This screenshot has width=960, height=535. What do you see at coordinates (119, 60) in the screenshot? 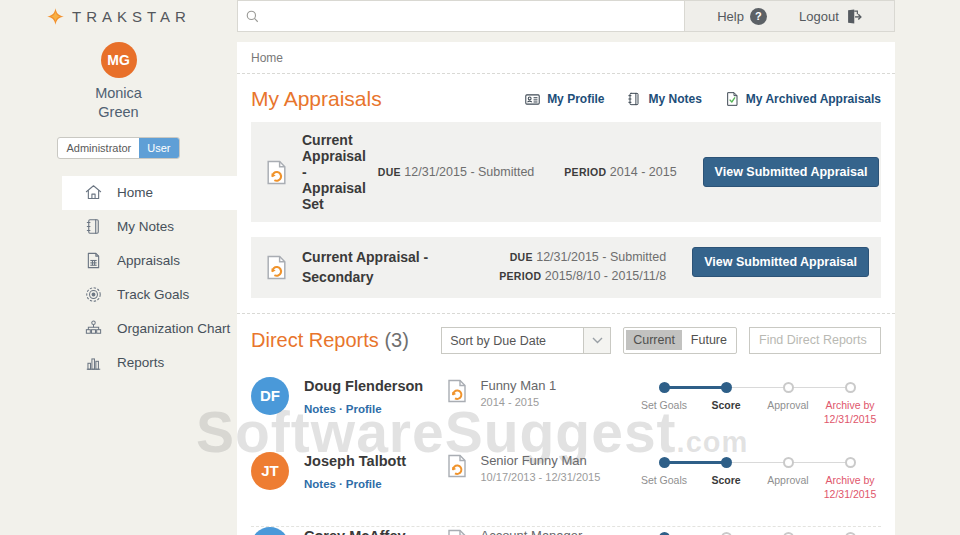
I see `user-avatar: MG` at bounding box center [119, 60].